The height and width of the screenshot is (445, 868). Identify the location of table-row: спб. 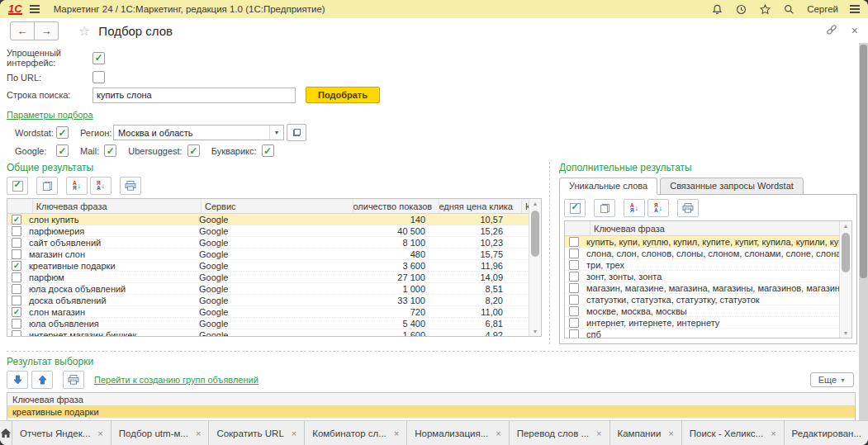
(702, 334).